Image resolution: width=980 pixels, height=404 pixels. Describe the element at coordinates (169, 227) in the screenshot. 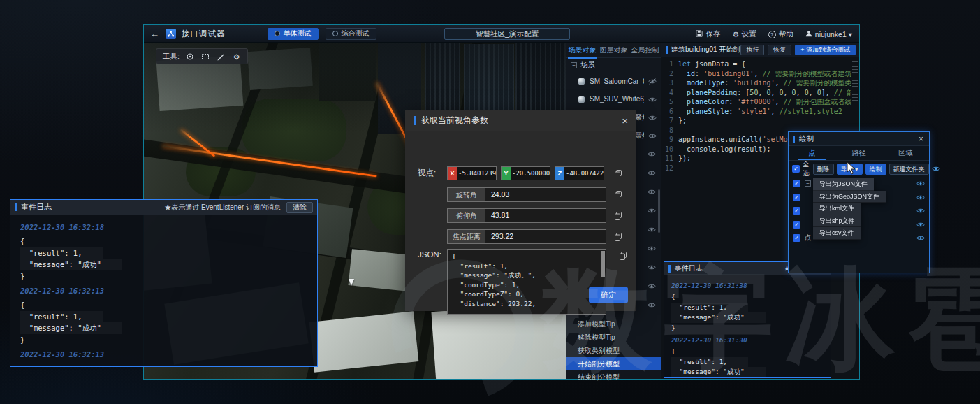

I see `log-timestamp: 2022-12-30 16:32:18` at that location.